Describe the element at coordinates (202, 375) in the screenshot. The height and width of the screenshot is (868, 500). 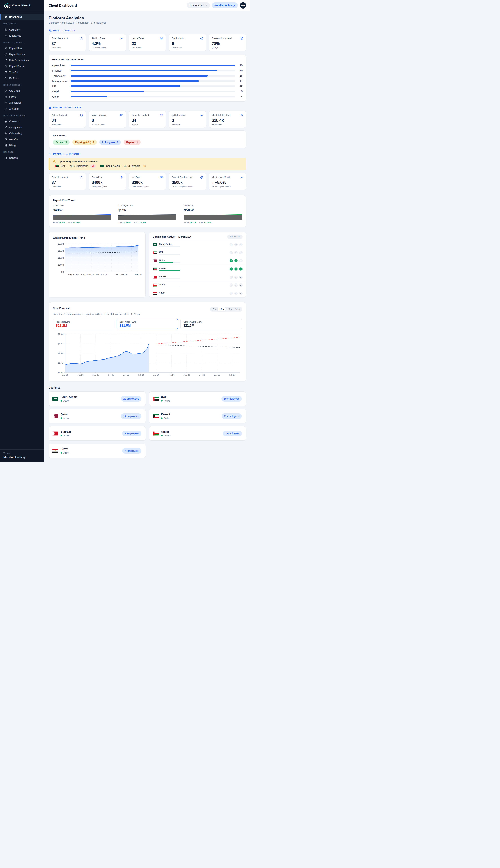
I see `svg-text: Oct 26` at that location.